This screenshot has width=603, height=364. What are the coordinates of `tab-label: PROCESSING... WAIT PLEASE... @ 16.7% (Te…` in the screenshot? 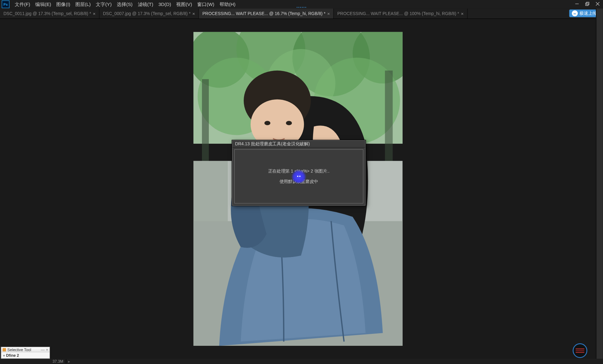 It's located at (264, 14).